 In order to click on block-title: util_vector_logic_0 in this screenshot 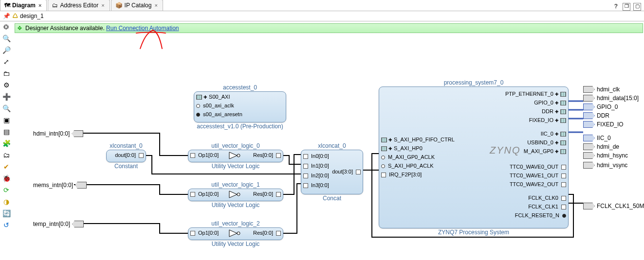, I will do `click(236, 146)`.